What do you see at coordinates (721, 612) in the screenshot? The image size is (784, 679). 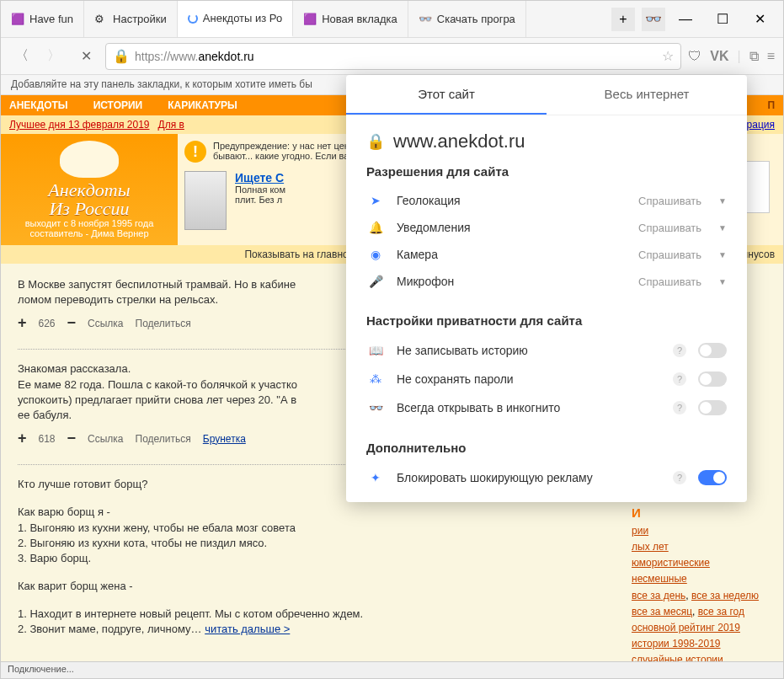 I see `side-link: все за год` at bounding box center [721, 612].